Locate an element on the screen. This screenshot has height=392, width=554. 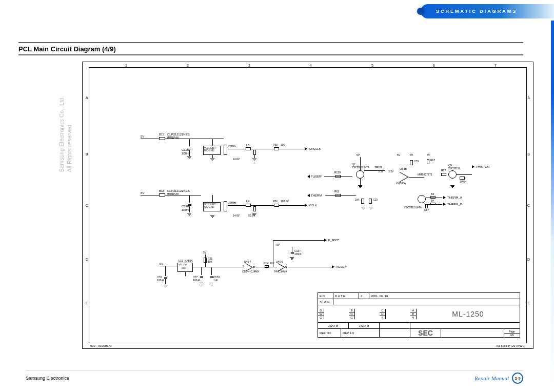
ref-r52: R52 is located at coordinates (275, 201).